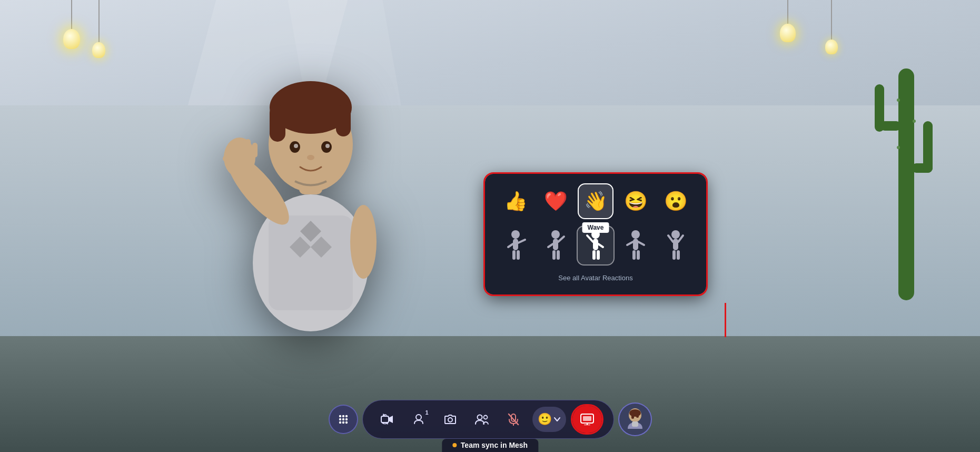 Image resolution: width=980 pixels, height=452 pixels. What do you see at coordinates (516, 201) in the screenshot?
I see `reaction-thumbs-up: 👍` at bounding box center [516, 201].